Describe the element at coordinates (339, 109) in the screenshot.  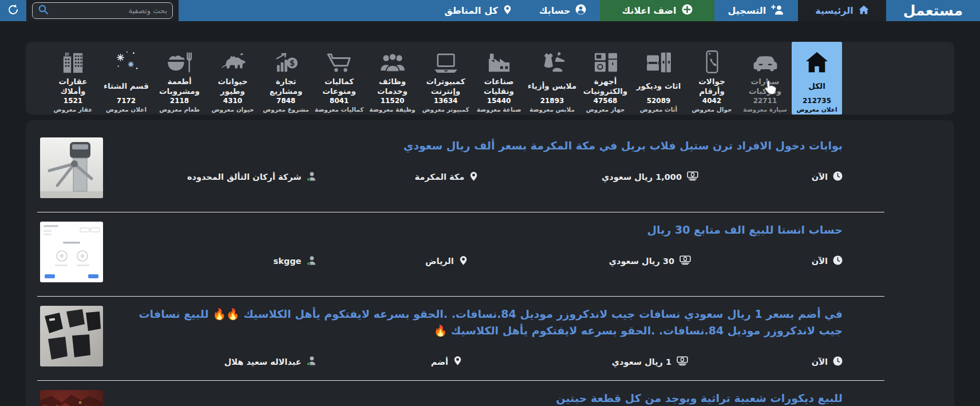
I see `category-unit: كماليات معروضة` at that location.